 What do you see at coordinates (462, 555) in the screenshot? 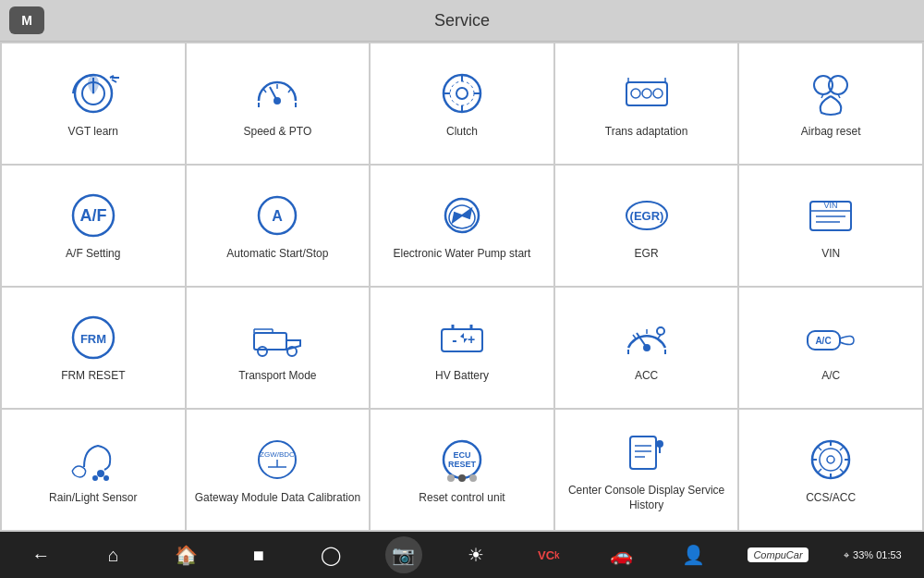
I see `bottom-bar: ← ⌂ 🏠 ■ ◯ 📷 ☀ VCk 🚗 👤 CompuCar ⌖ 33% 01:…` at bounding box center [462, 555].